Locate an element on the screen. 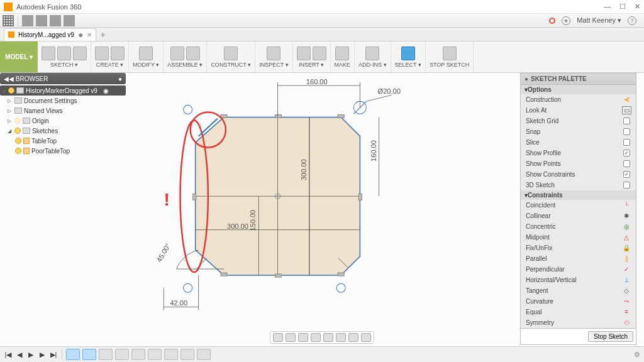 Image resolution: width=644 pixels, height=362 pixels. timeline-settings-icon: ⚙ is located at coordinates (637, 354).